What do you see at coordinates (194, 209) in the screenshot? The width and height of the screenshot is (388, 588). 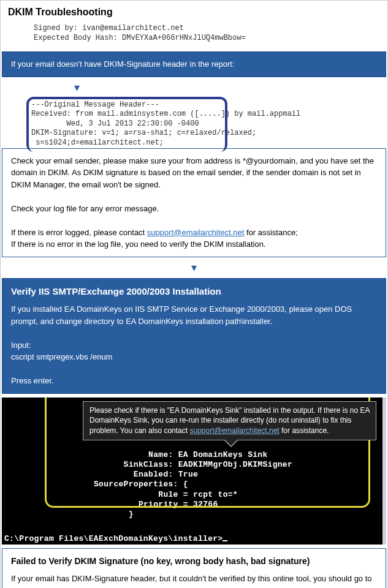 I see `paragraph: Check your log file for any error messag…` at bounding box center [194, 209].